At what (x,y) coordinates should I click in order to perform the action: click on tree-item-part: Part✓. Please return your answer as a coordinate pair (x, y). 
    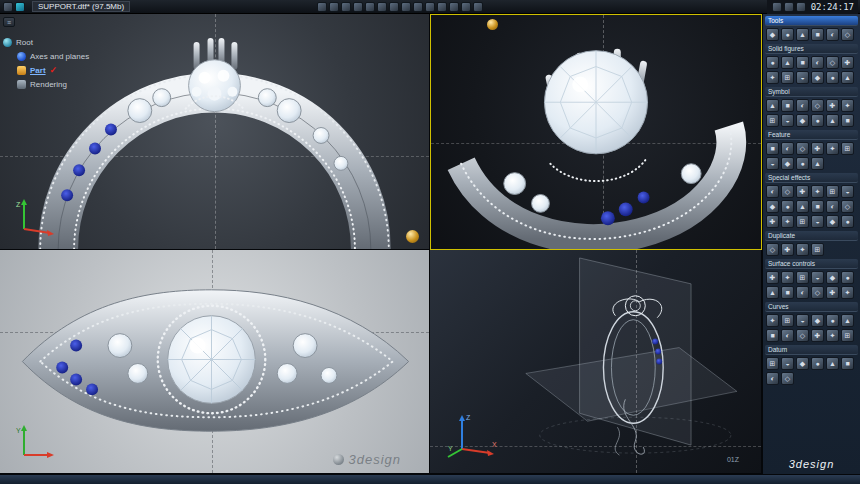
    Looking at the image, I should click on (66, 70).